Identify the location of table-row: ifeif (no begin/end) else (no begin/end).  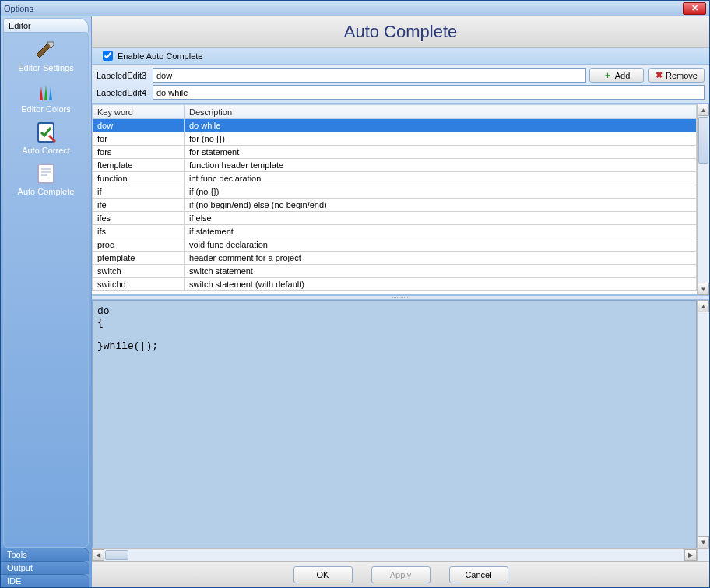
(395, 206).